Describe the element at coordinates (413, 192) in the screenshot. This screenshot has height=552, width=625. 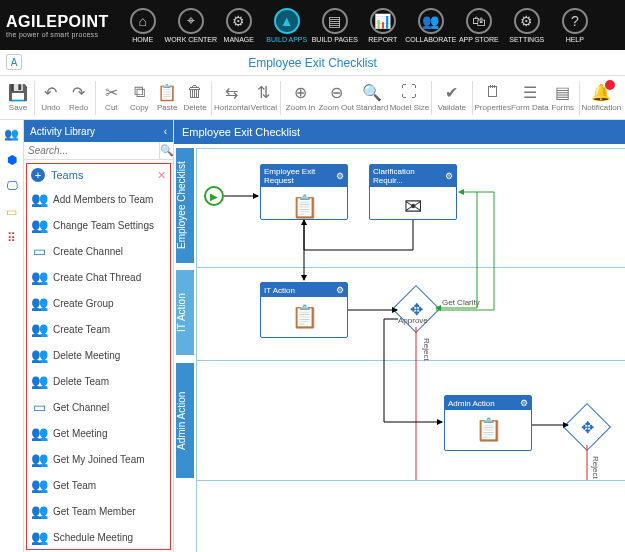
I see `node-clarification: Clarification Requir...⚙ ✉` at that location.